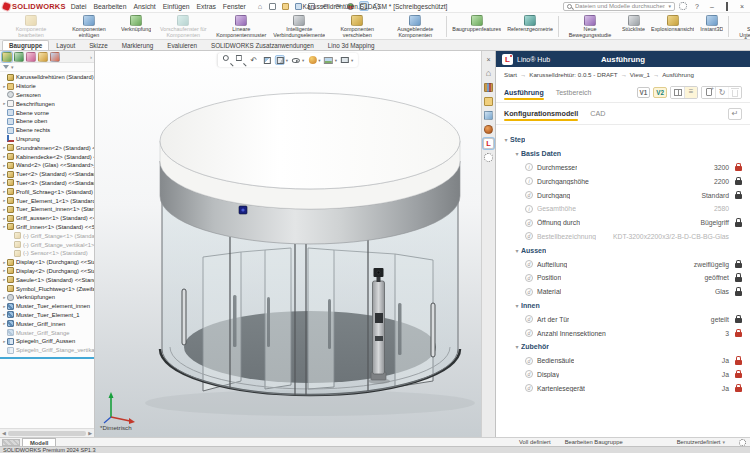  What do you see at coordinates (47, 122) in the screenshot?
I see `tree-item: Ebene oben` at bounding box center [47, 122].